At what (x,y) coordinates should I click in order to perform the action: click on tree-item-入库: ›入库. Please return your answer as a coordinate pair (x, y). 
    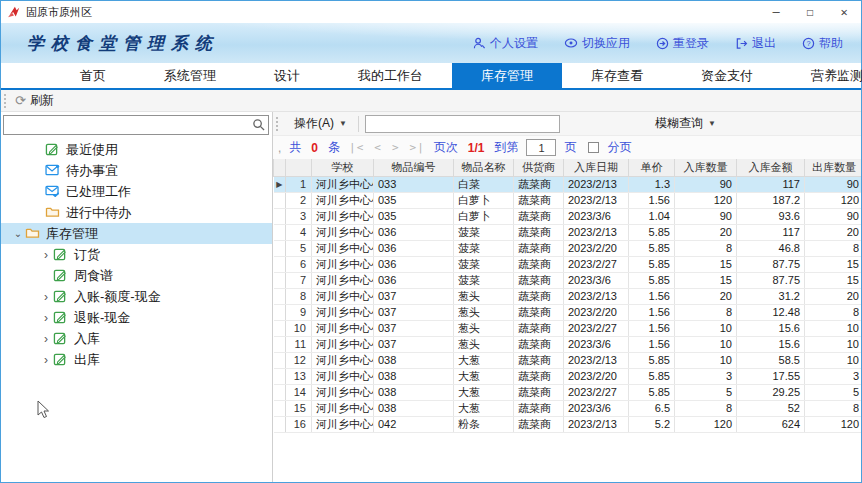
    Looking at the image, I should click on (136, 338).